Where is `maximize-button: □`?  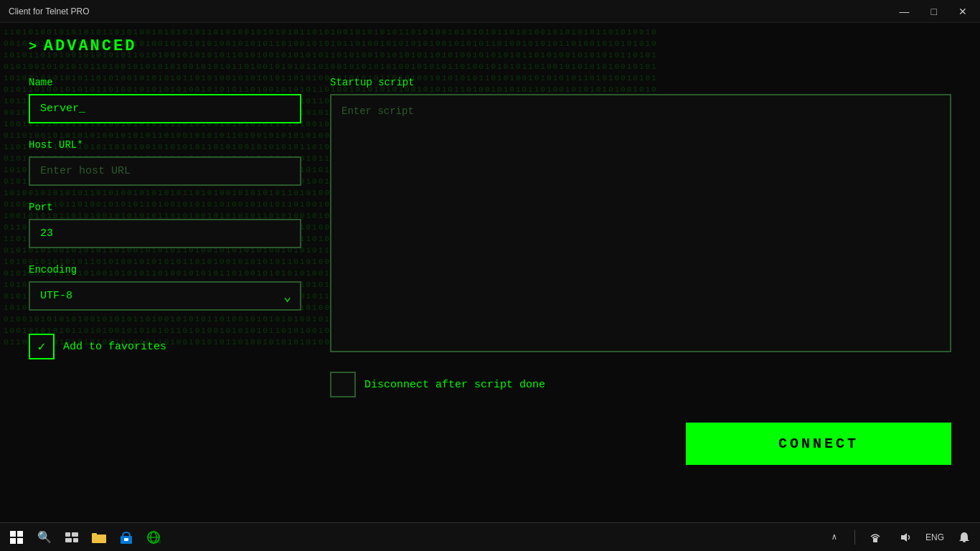
maximize-button: □ is located at coordinates (934, 11).